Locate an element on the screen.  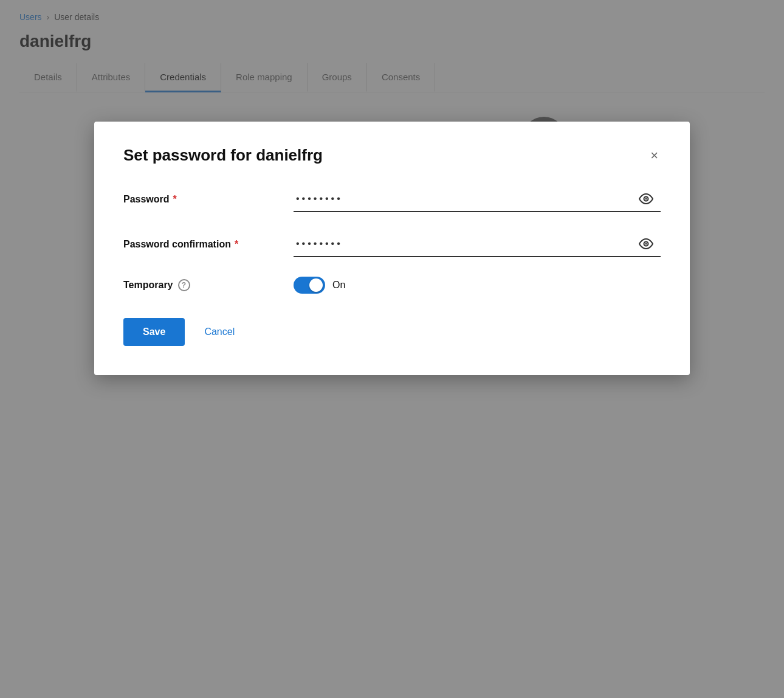
password-input is located at coordinates (462, 199).